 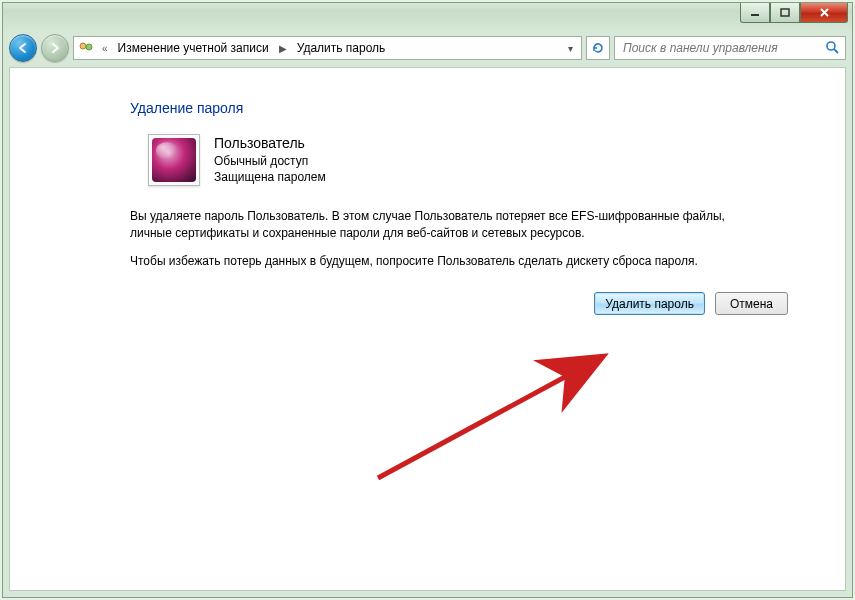 I want to click on navigation-bar: « Изменение учетной записи ▶ Удалить пар…, so click(x=428, y=48).